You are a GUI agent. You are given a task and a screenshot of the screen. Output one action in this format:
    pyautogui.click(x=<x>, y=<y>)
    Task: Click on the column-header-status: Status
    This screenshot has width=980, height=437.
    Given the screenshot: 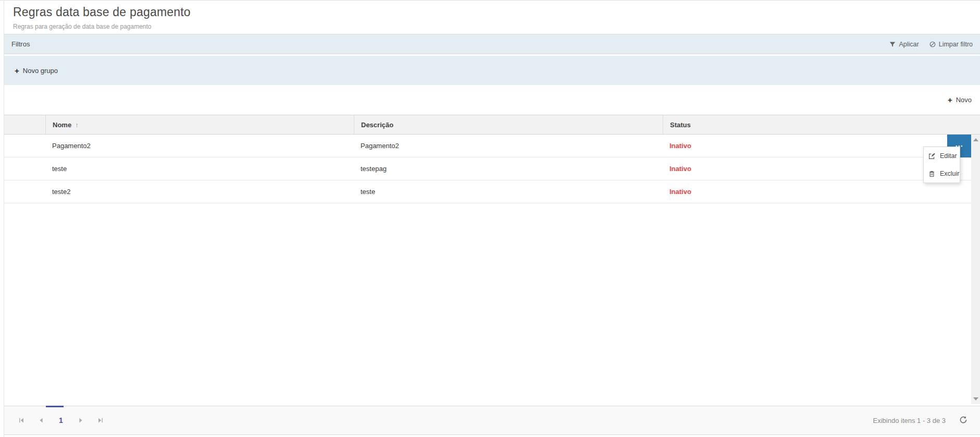 What is the action you would take?
    pyautogui.click(x=821, y=125)
    